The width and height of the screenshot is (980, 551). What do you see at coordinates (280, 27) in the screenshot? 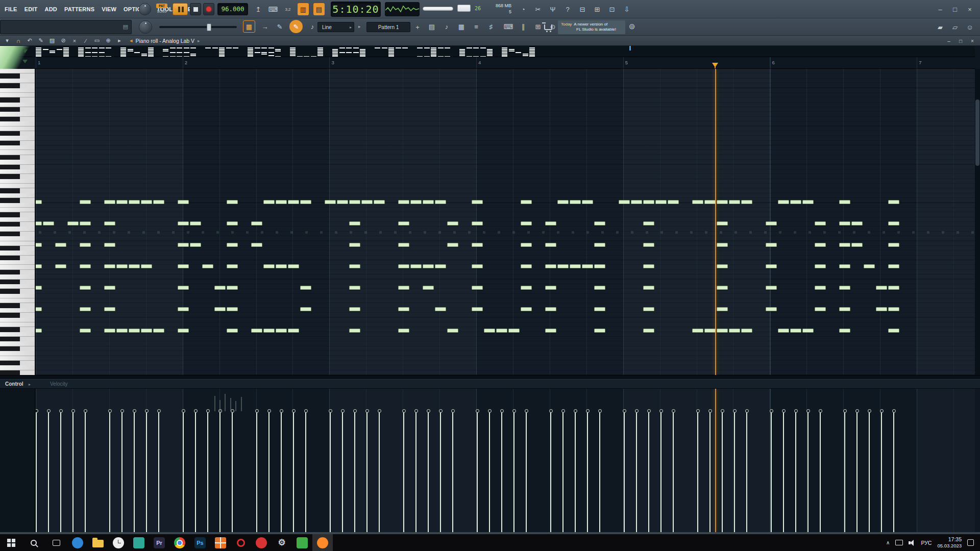
I see `draw-icon: ✎` at bounding box center [280, 27].